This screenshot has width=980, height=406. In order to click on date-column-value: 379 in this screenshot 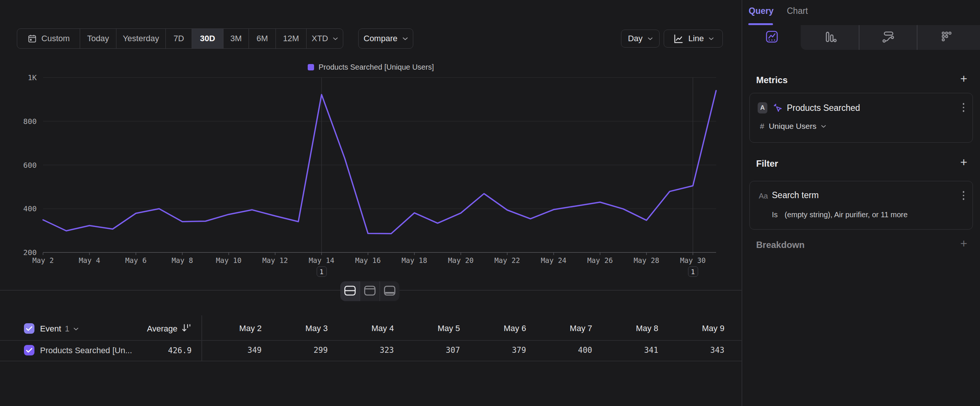, I will do `click(499, 350)`.